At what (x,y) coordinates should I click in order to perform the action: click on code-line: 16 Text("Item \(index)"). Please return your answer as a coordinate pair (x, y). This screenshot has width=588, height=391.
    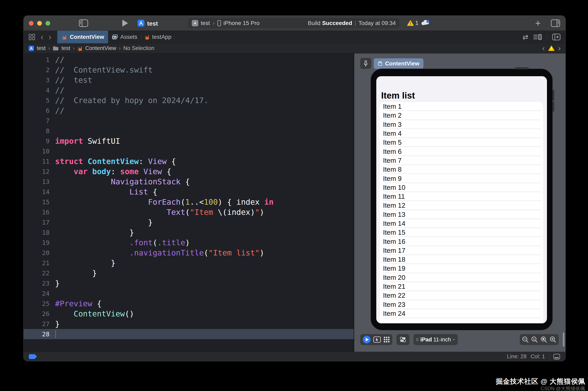
    Looking at the image, I should click on (189, 212).